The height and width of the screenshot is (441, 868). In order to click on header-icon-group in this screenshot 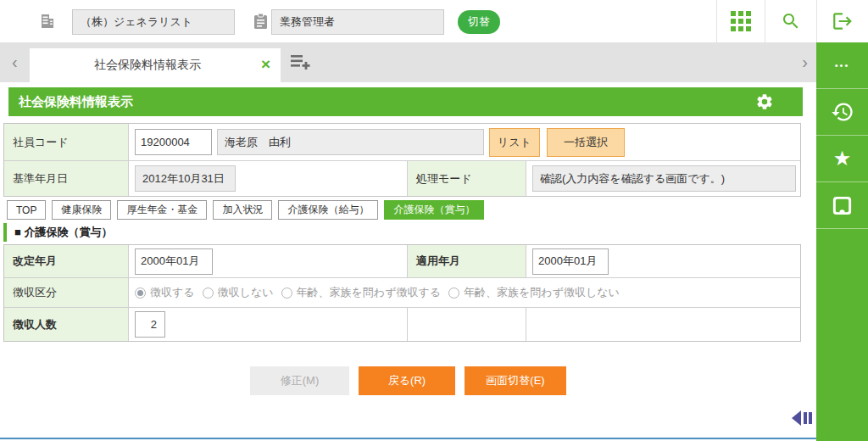, I will do `click(792, 21)`.